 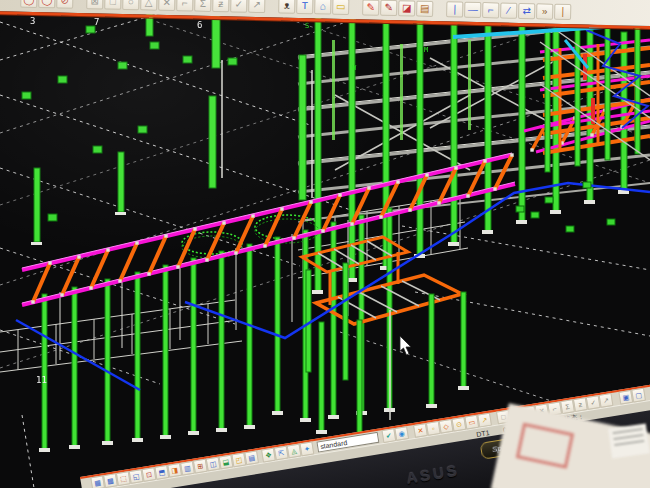 What do you see at coordinates (544, 11) in the screenshot?
I see `offset-icon: »` at bounding box center [544, 11].